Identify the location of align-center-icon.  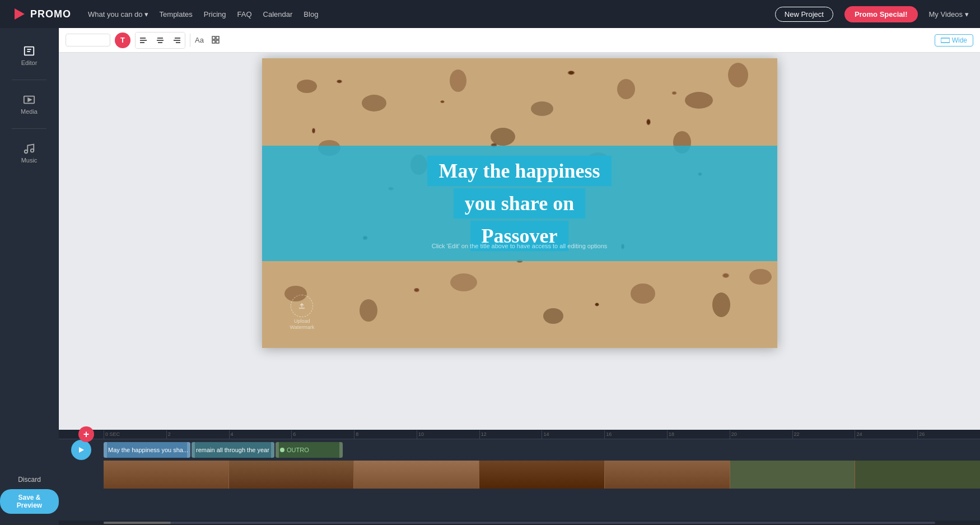
(160, 40).